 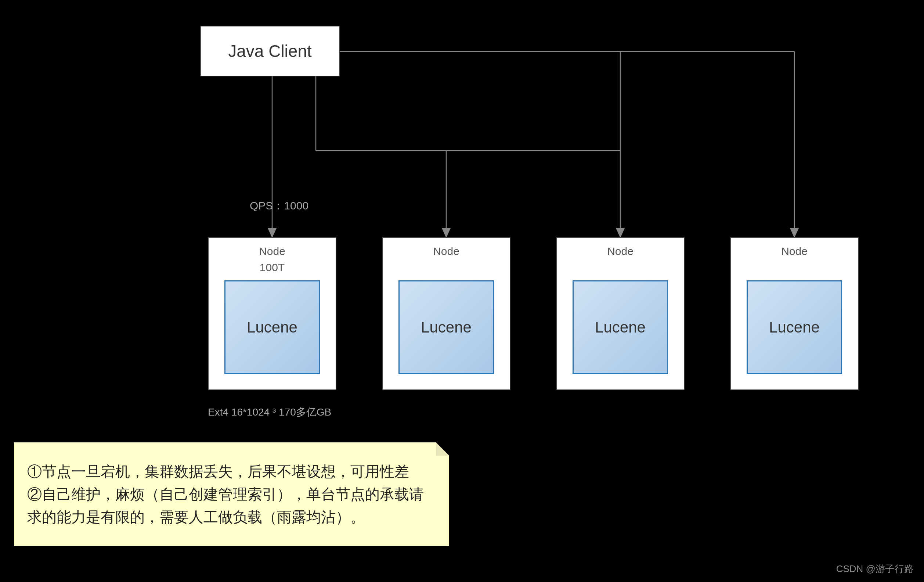 I want to click on java-client-box: Java Client, so click(x=270, y=51).